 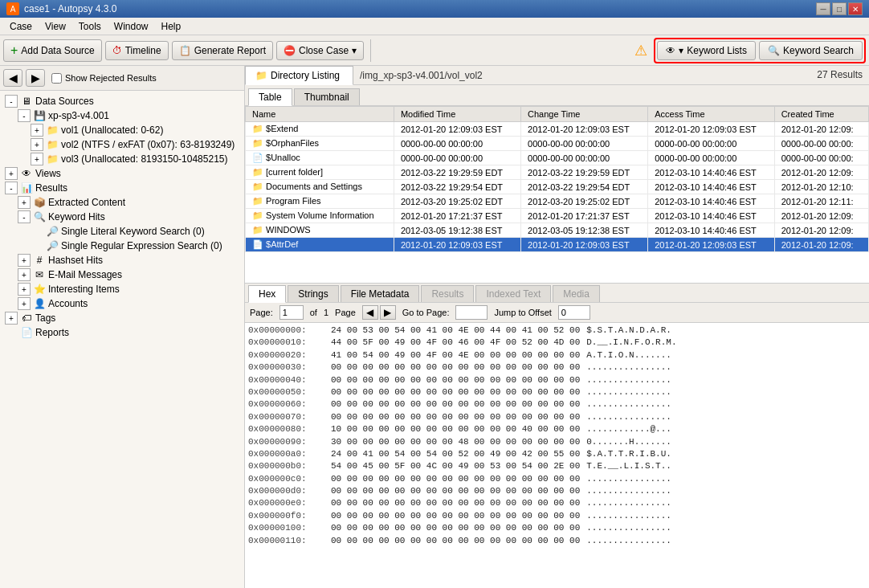 What do you see at coordinates (320, 51) in the screenshot?
I see `close-case-button: ⛔ Close Case ▾` at bounding box center [320, 51].